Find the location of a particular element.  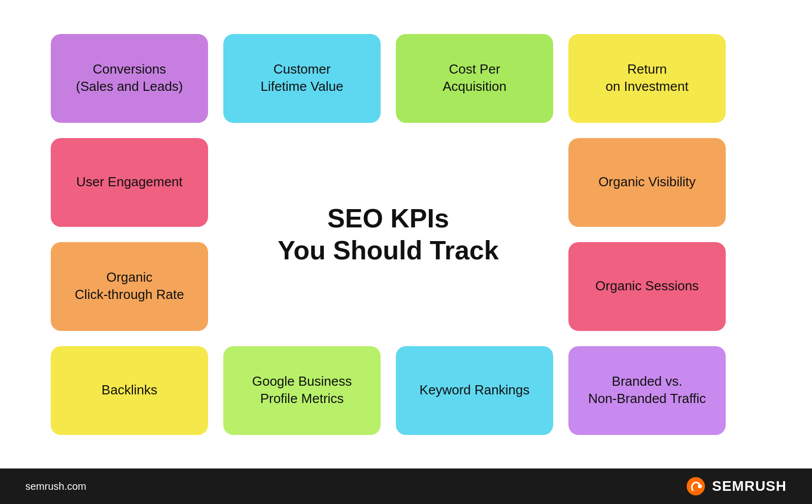

main-title: SEO KPIsYou Should Track is located at coordinates (388, 234).